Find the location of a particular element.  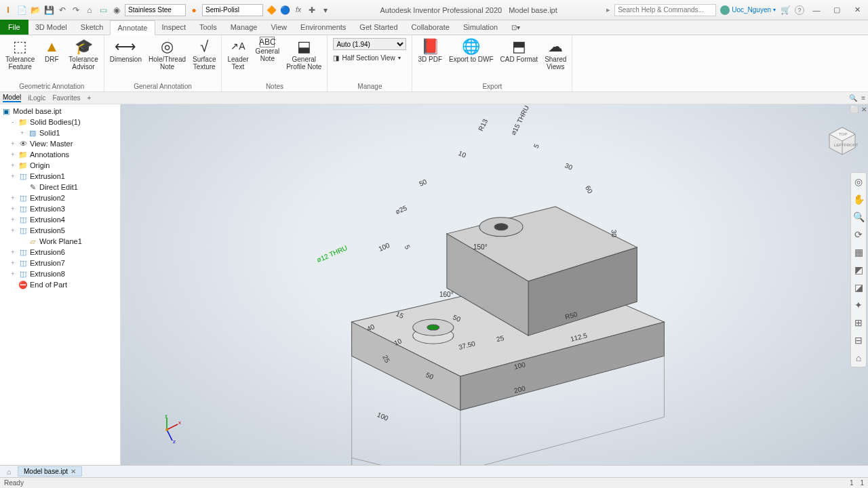

nav-tool6-icon: ⌂ is located at coordinates (859, 358).